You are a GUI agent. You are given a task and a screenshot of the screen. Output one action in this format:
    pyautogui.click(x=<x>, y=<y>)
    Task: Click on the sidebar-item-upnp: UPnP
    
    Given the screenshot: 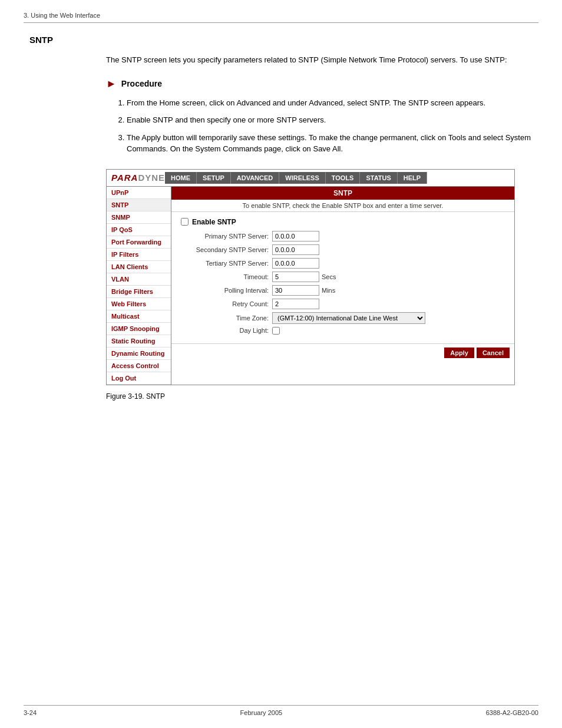 What is the action you would take?
    pyautogui.click(x=139, y=193)
    